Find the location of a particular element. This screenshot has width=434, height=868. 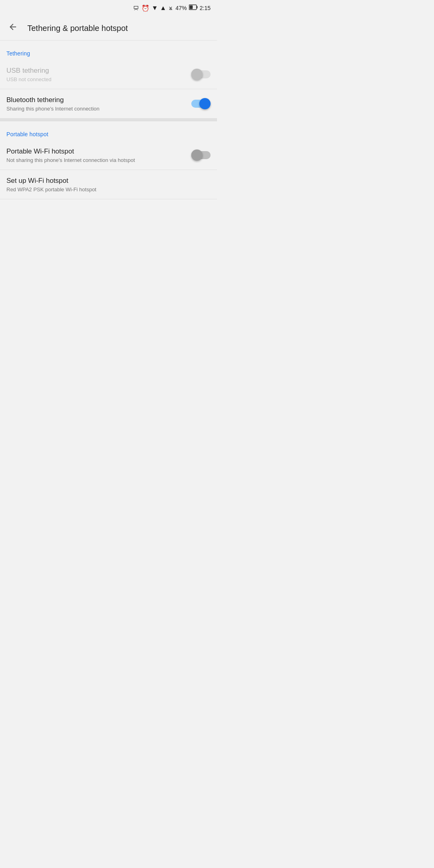

setup-wifi-hotspot-row: Set up Wi-Fi hotspot Red WPA2 PSK portab… is located at coordinates (108, 184).